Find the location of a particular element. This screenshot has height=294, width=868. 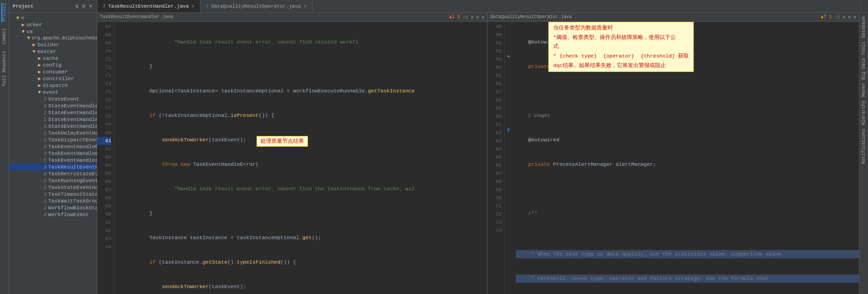

folder-icon-controller: ▶ is located at coordinates (40, 79).